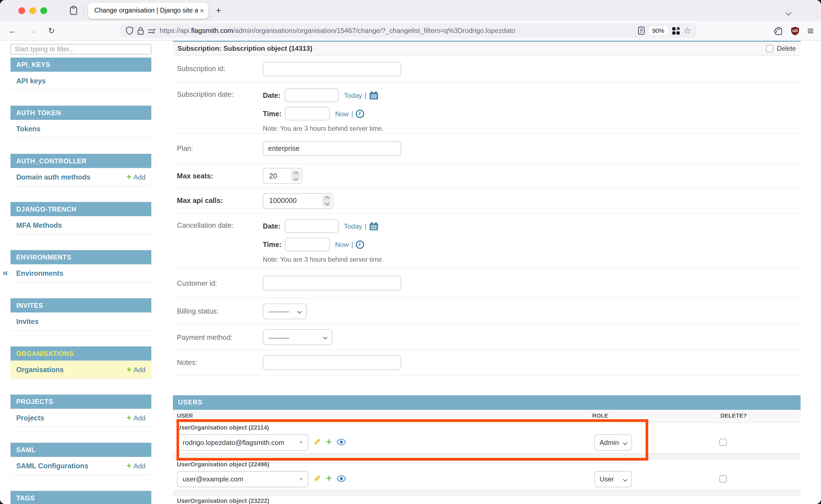  What do you see at coordinates (613, 479) in the screenshot?
I see `role-select: User` at bounding box center [613, 479].